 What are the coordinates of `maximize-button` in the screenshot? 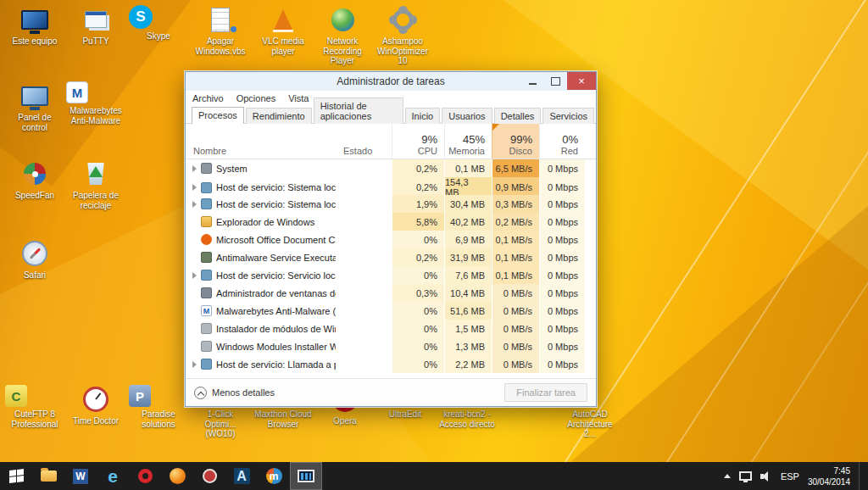 It's located at (556, 81).